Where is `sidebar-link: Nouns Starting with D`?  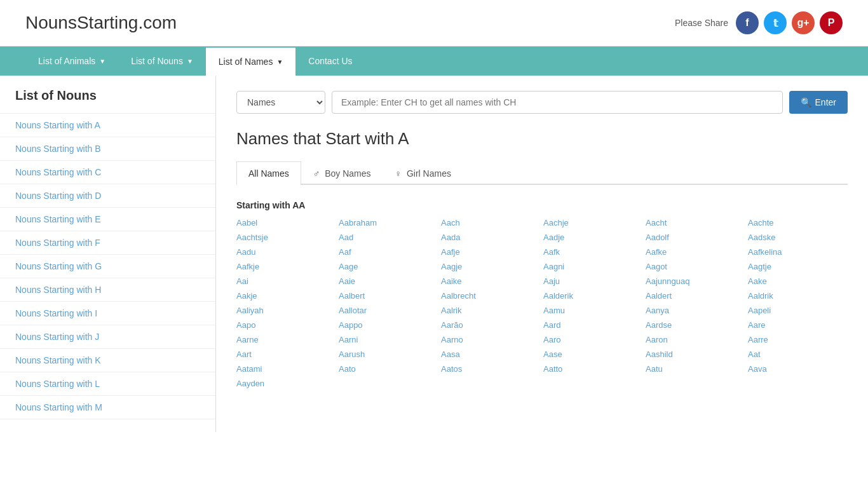
sidebar-link: Nouns Starting with D is located at coordinates (108, 196).